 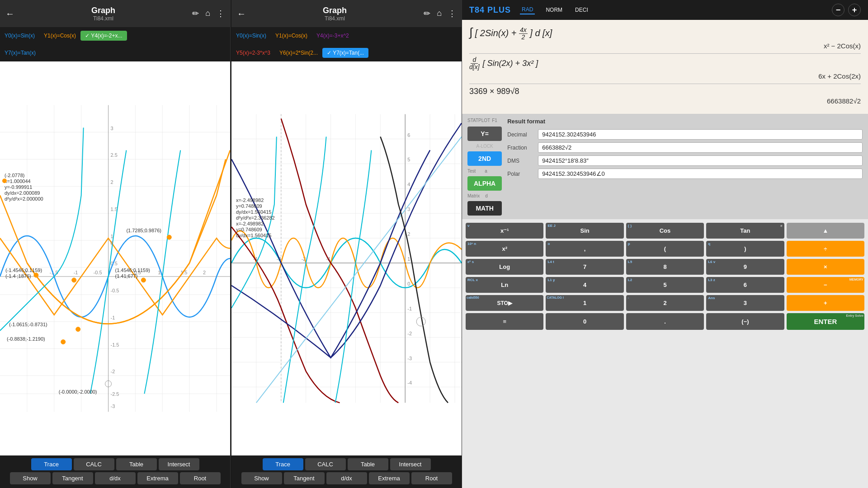 I want to click on key-0: 0, so click(x=585, y=322).